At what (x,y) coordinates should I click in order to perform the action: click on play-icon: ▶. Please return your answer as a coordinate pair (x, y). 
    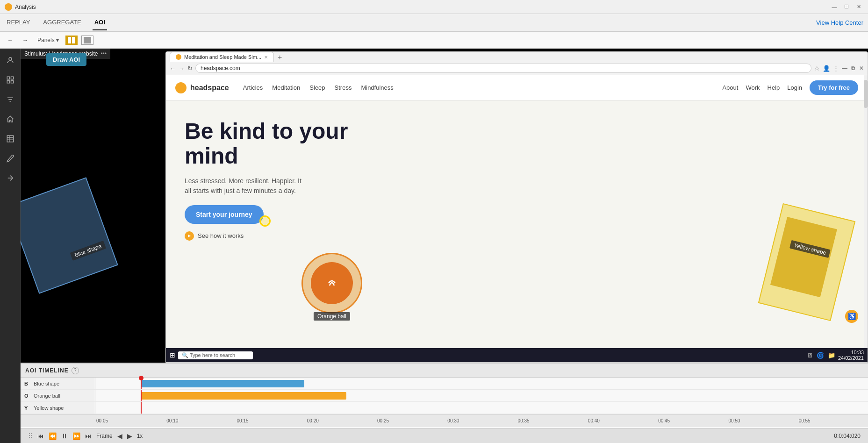
    Looking at the image, I should click on (189, 236).